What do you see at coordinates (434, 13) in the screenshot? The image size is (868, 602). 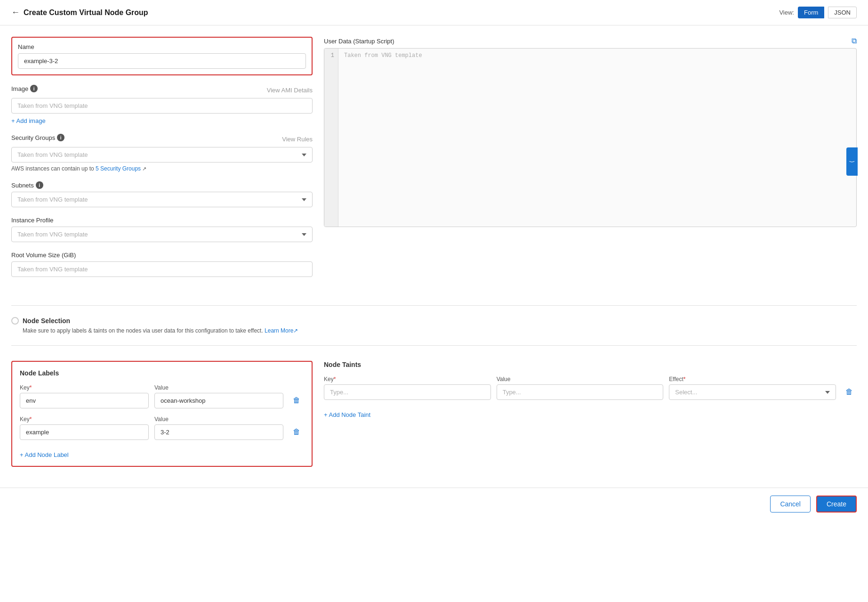 I see `page-header: ← Create Custom Virtual Node Group View:…` at bounding box center [434, 13].